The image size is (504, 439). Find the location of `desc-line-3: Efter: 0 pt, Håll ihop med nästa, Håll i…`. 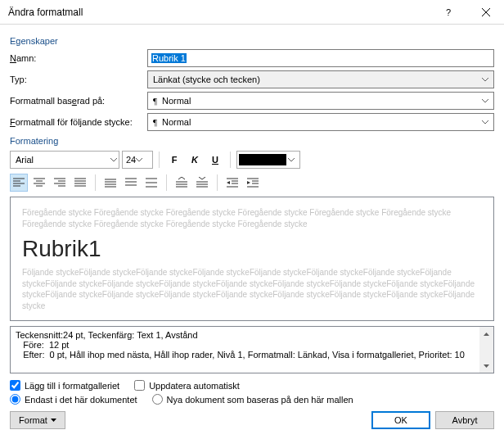

desc-line-3: Efter: 0 pt, Håll ihop med nästa, Håll i… is located at coordinates (252, 355).